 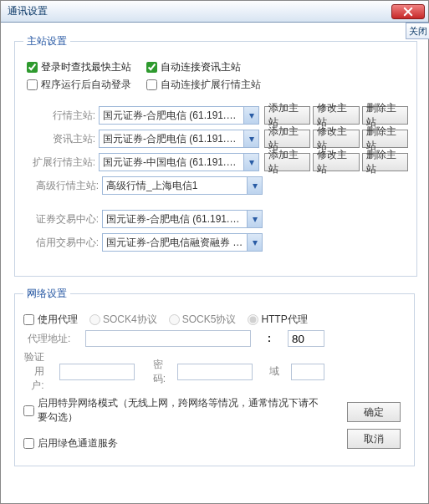 I want to click on btn-zx-add: 添加主站, so click(x=288, y=139).